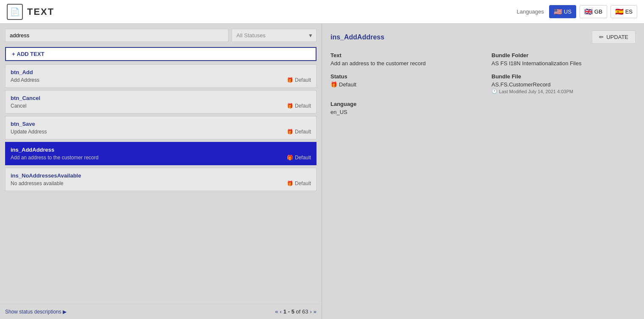 This screenshot has height=319, width=644. I want to click on left-footer: Show status descriptions ▶ « ‹ 1 - 5 of …, so click(161, 311).